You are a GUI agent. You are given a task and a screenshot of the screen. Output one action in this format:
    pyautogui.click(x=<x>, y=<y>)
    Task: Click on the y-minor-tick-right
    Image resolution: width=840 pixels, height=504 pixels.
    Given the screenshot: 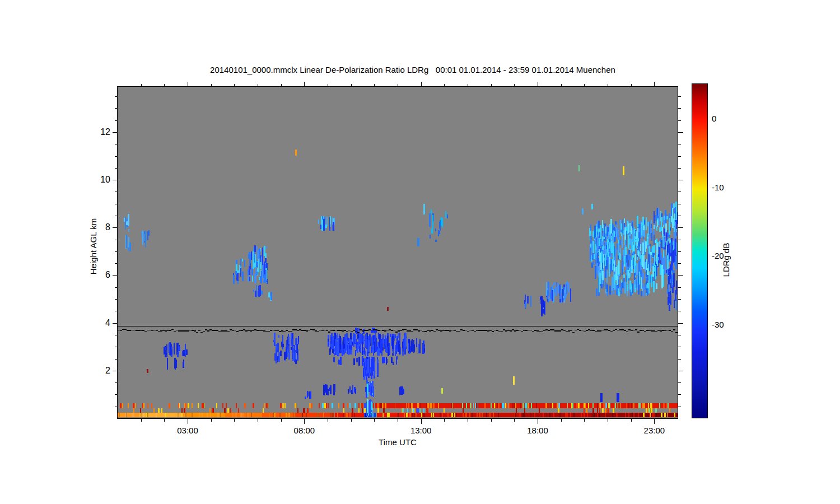 What is the action you would take?
    pyautogui.click(x=680, y=347)
    